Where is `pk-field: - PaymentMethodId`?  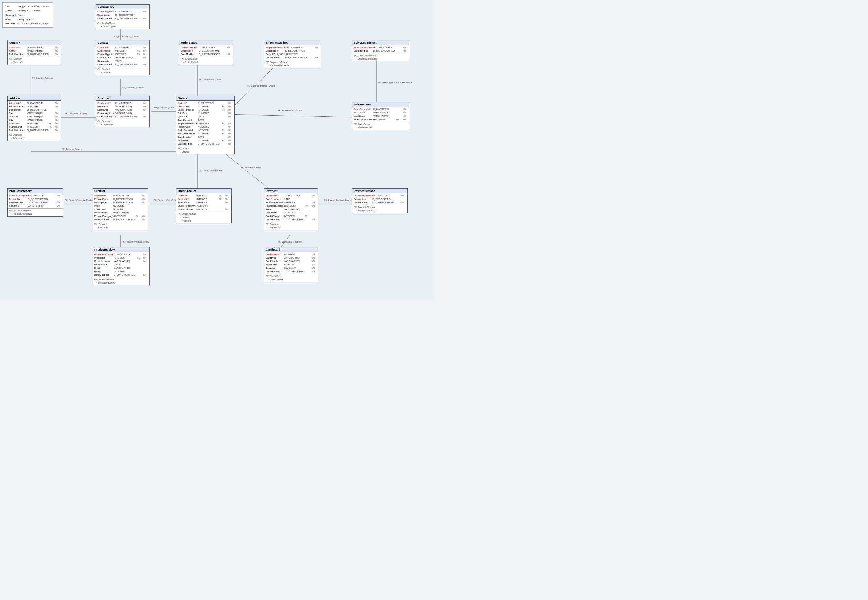
pk-field: - PaymentMethodId is located at coordinates (380, 211).